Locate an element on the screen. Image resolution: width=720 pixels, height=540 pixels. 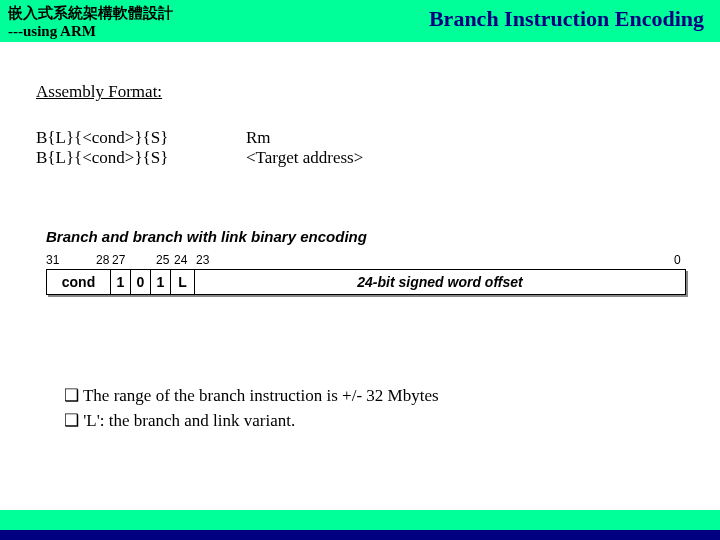
slide-header: 嵌入式系統架構軟體設計 ---using ARM Branch Instruct… is located at coordinates (360, 21).